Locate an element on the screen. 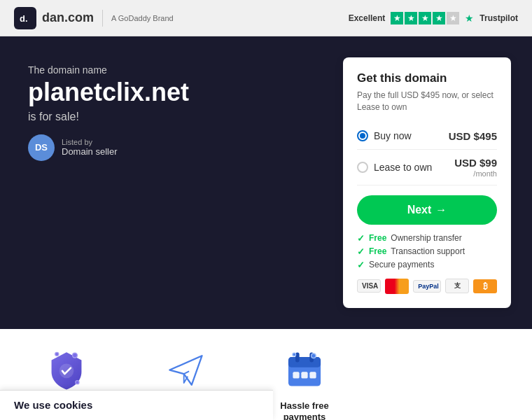  radio-inner is located at coordinates (363, 136).